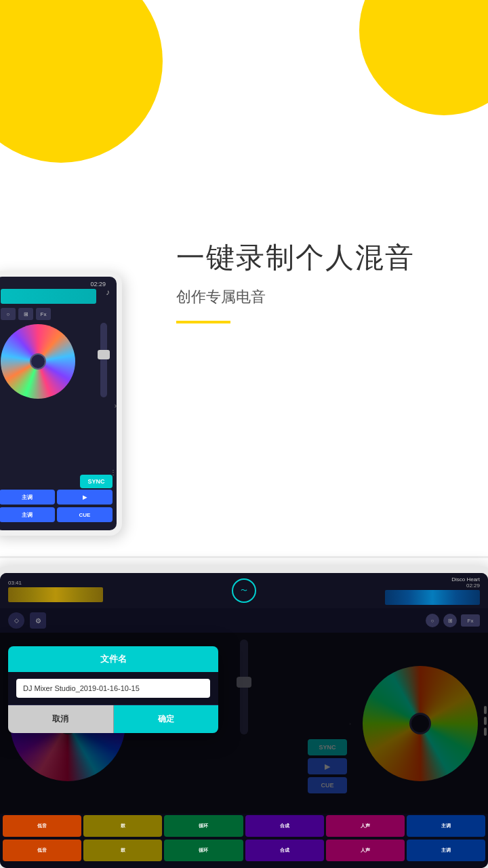  What do you see at coordinates (123, 826) in the screenshot?
I see `bt-pad-drum1: 鼓` at bounding box center [123, 826].